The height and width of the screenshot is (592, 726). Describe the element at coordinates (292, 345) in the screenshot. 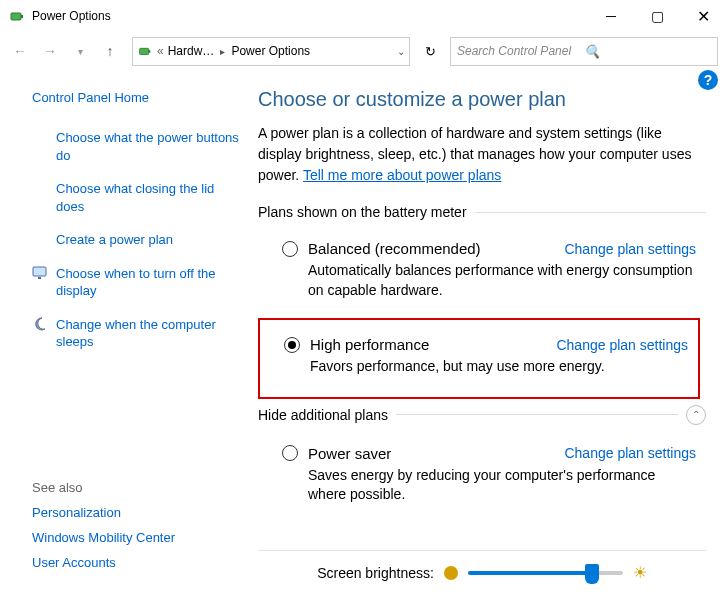

I see `radio-high-performance` at that location.